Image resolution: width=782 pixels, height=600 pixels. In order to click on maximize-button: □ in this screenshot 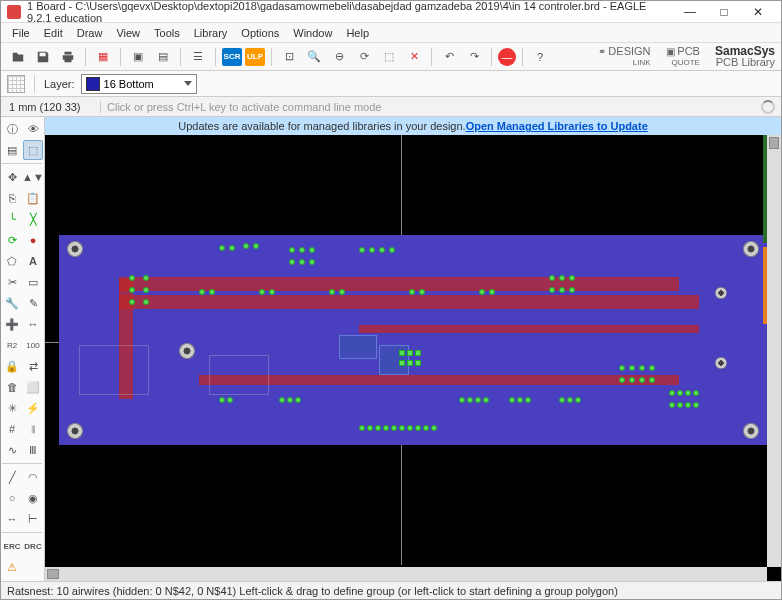, I will do `click(724, 12)`.